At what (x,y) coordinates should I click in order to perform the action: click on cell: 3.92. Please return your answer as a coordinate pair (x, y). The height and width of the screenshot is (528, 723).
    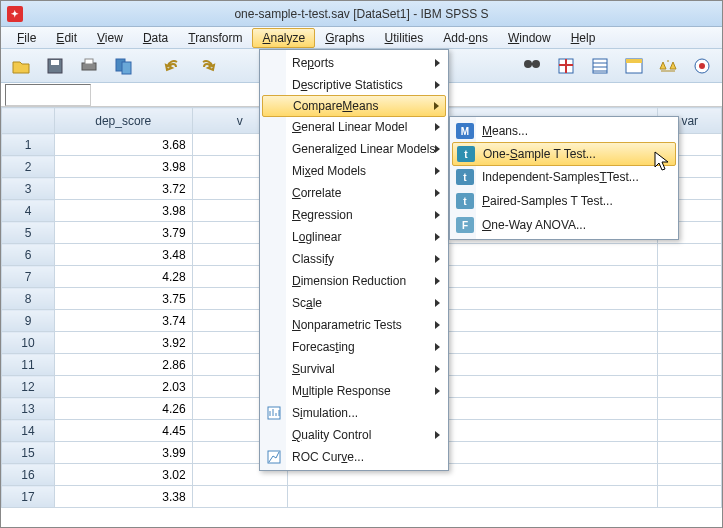
    Looking at the image, I should click on (123, 343).